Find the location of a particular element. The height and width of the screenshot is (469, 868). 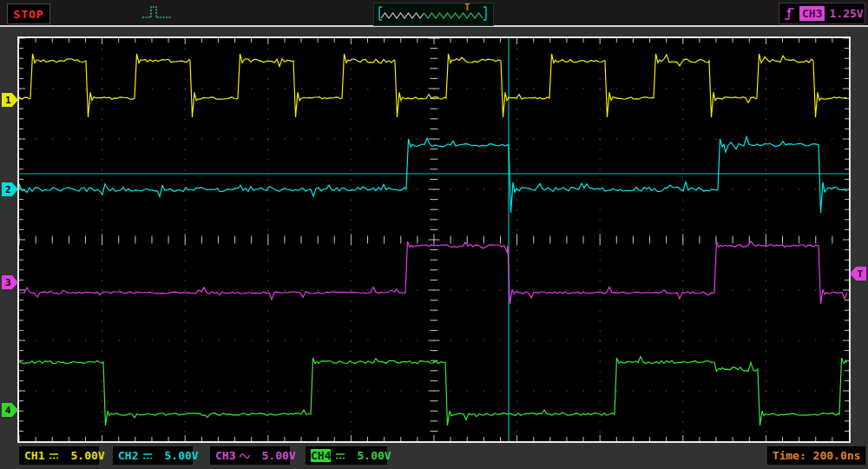

channel4-label: CH4 is located at coordinates (321, 455).